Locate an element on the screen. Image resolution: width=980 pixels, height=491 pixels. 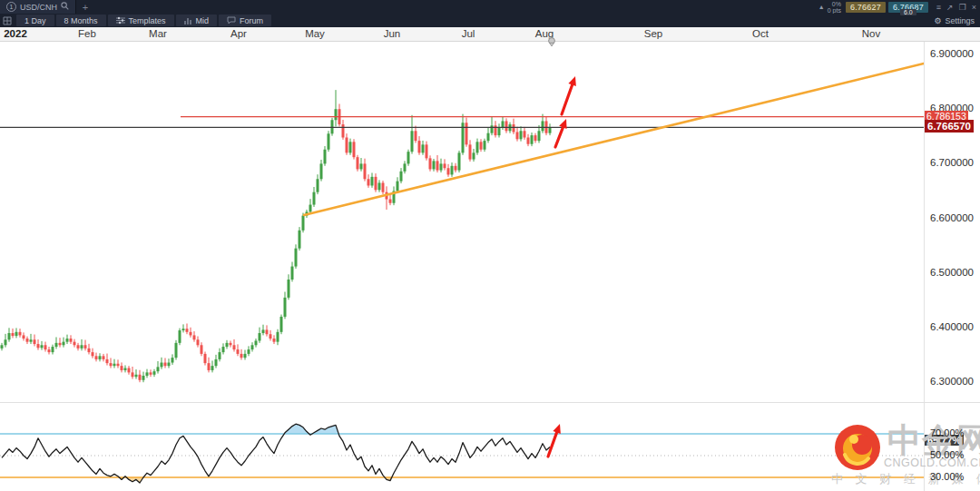
timeframe-button: 1 Day is located at coordinates (35, 20).